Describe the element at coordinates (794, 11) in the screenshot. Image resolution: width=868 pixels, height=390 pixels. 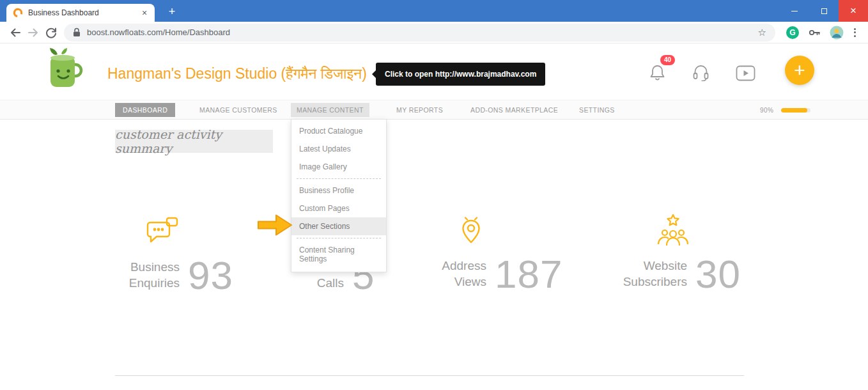
I see `window-minimize-button` at that location.